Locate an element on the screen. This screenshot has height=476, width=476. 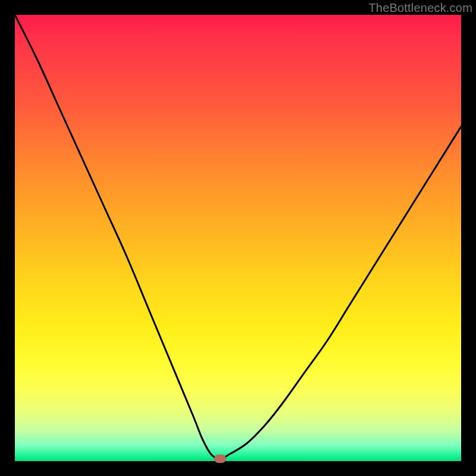
minimum-marker is located at coordinates (220, 459).